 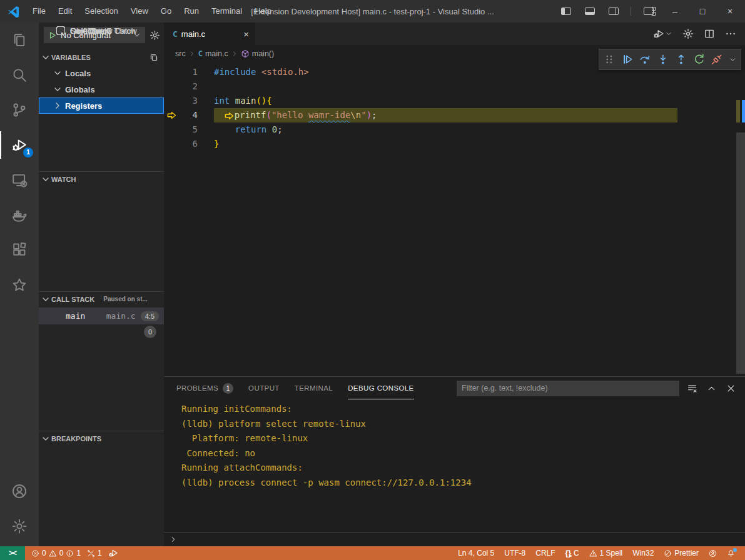 What do you see at coordinates (645, 59) in the screenshot?
I see `step-over-icon` at bounding box center [645, 59].